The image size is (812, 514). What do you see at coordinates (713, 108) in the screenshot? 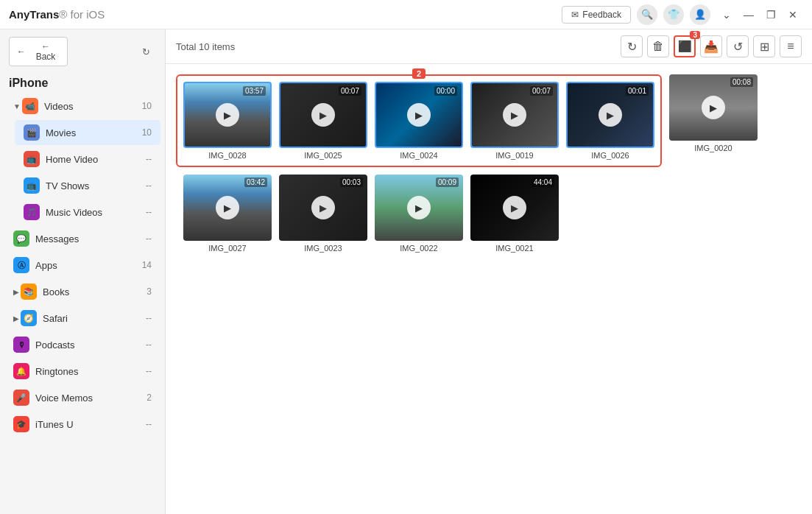
I see `video-thumb-img0020: 00:08 ▶` at bounding box center [713, 108].